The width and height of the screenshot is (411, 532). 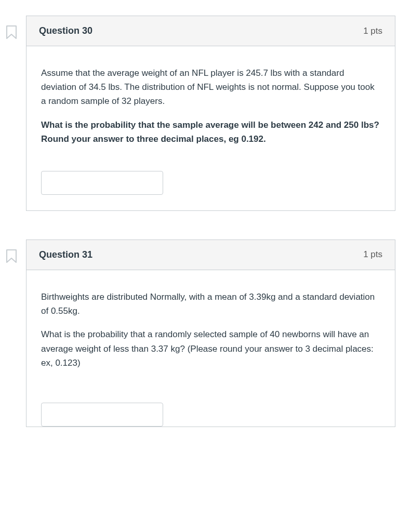 What do you see at coordinates (211, 87) in the screenshot?
I see `question-context: Assume that the average weight of an NFL…` at bounding box center [211, 87].